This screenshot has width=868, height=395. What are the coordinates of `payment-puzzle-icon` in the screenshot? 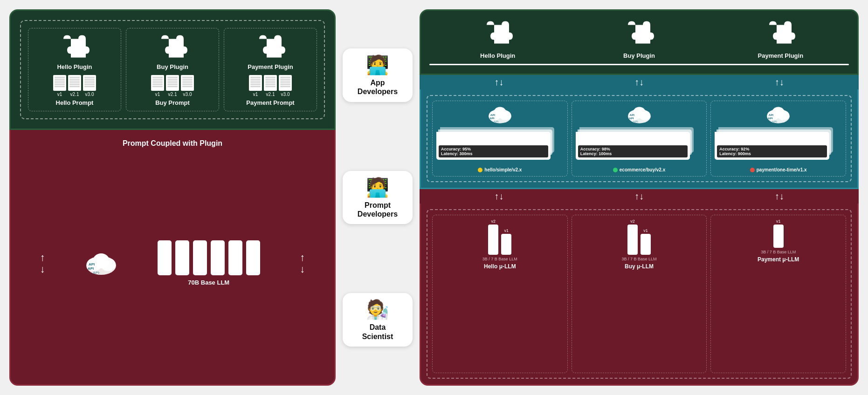 It's located at (270, 48).